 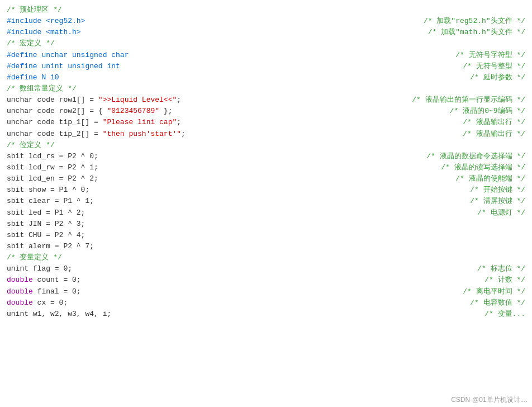 I want to click on code-left: double count = 0;, so click(x=44, y=280).